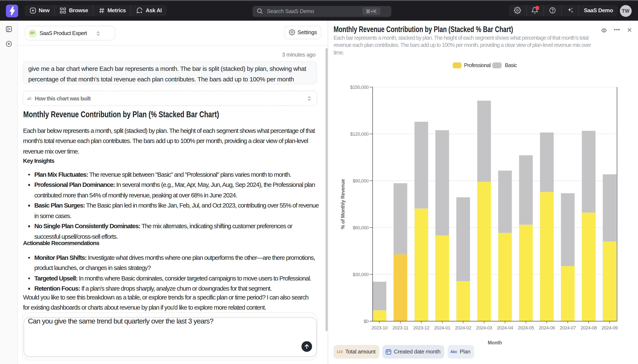  What do you see at coordinates (588, 328) in the screenshot?
I see `svg-text: 2024-08` at bounding box center [588, 328].